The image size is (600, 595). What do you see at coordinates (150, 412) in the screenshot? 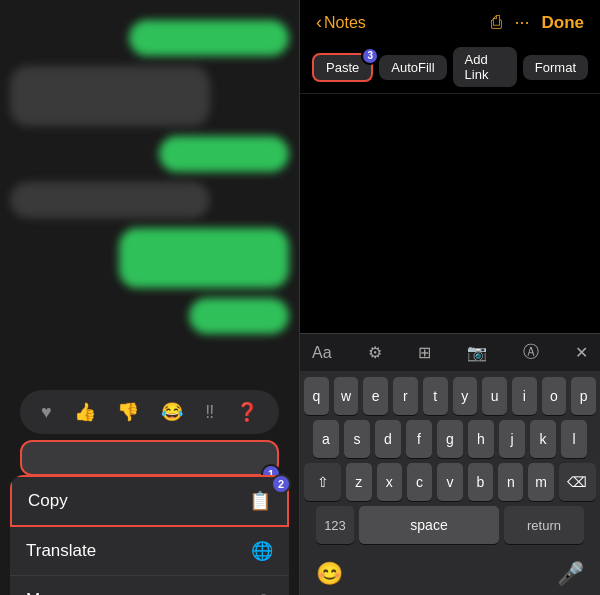
I see `reaction-bar: ♥ 👍 👎 😂 ‼️ ❓` at bounding box center [150, 412].